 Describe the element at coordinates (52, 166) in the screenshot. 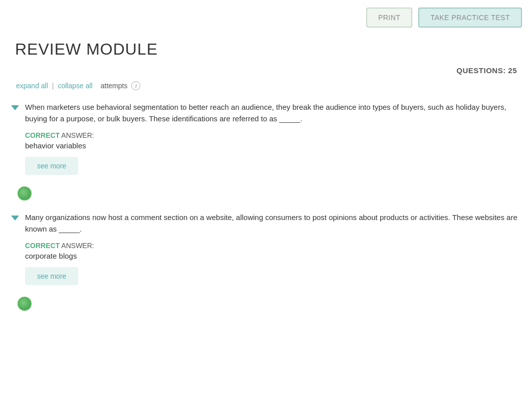

I see `see-more-button-1: see more` at that location.